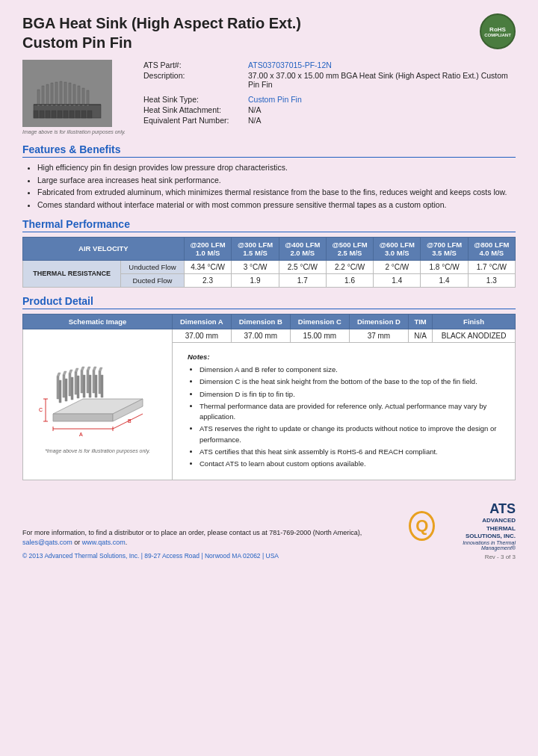 Image resolution: width=538 pixels, height=756 pixels. What do you see at coordinates (202, 321) in the screenshot?
I see `product-detail-col: Dimension A` at bounding box center [202, 321].